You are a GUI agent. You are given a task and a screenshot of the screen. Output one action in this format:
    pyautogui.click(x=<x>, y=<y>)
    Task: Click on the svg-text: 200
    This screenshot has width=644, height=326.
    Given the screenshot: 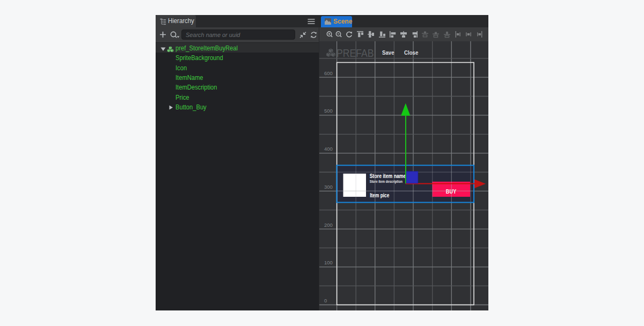 What is the action you would take?
    pyautogui.click(x=328, y=225)
    